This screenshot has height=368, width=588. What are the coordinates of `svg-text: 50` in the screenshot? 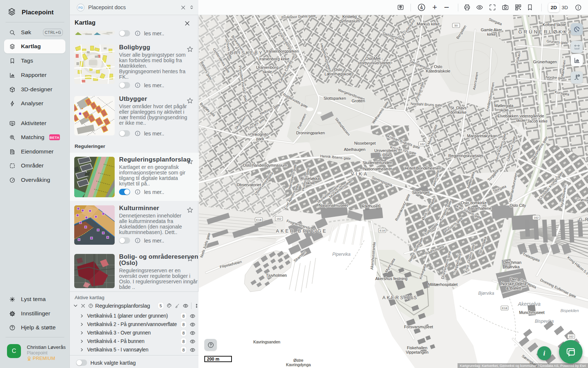 It's located at (456, 26).